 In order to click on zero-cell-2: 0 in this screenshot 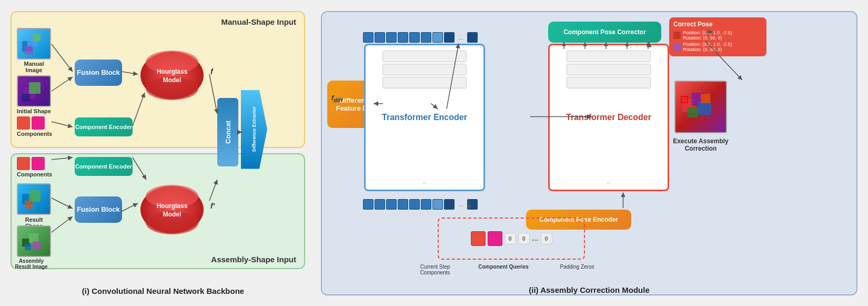, I will do `click(524, 239)`.